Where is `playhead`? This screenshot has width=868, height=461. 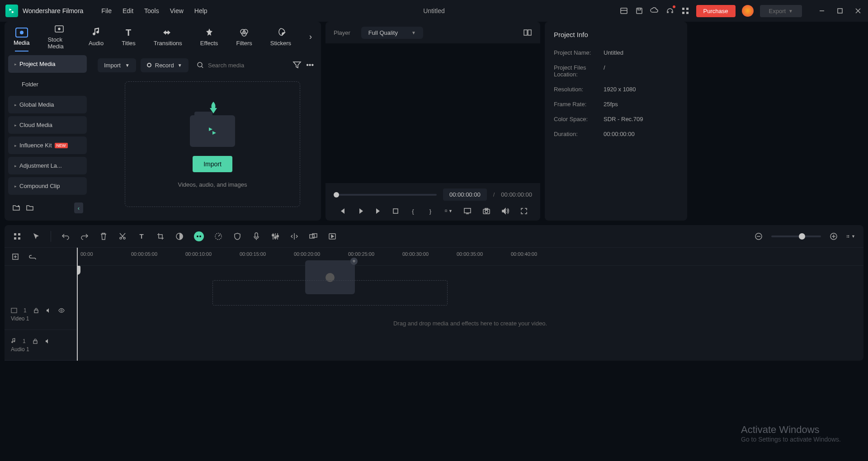 playhead is located at coordinates (77, 304).